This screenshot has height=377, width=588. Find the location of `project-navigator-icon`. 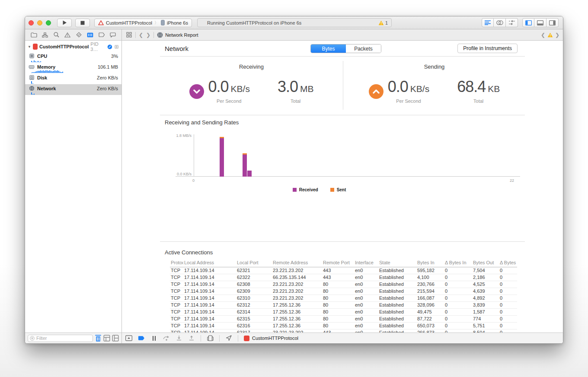

project-navigator-icon is located at coordinates (34, 35).